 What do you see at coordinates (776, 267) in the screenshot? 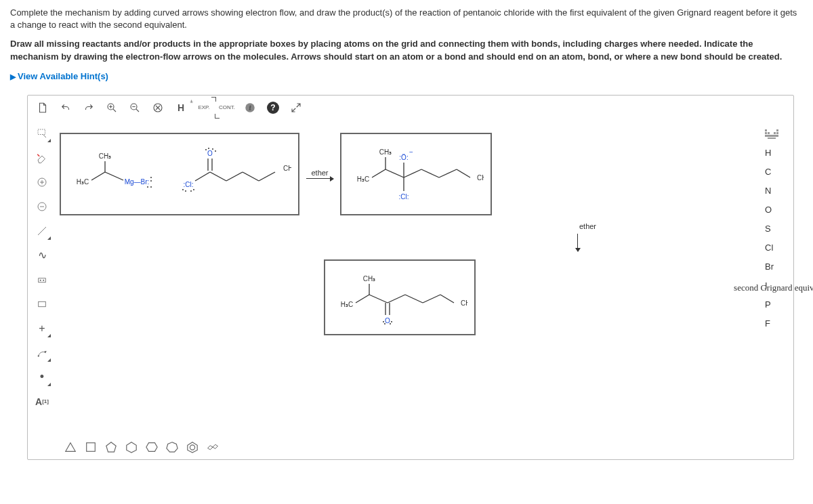
I see `element-br: Br` at bounding box center [776, 267].